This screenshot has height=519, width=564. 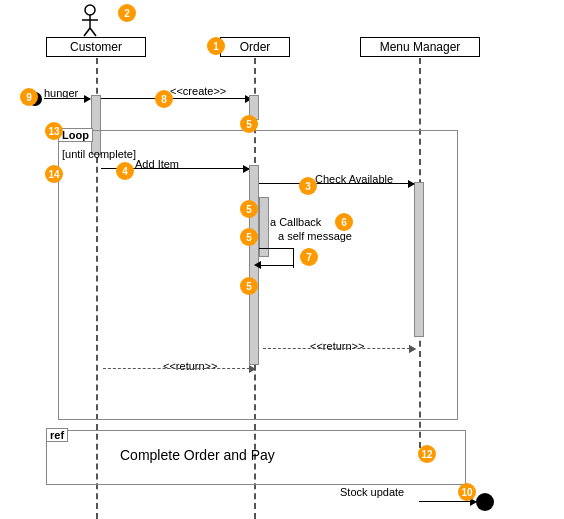 What do you see at coordinates (256, 47) in the screenshot?
I see `order-label: Order` at bounding box center [256, 47].